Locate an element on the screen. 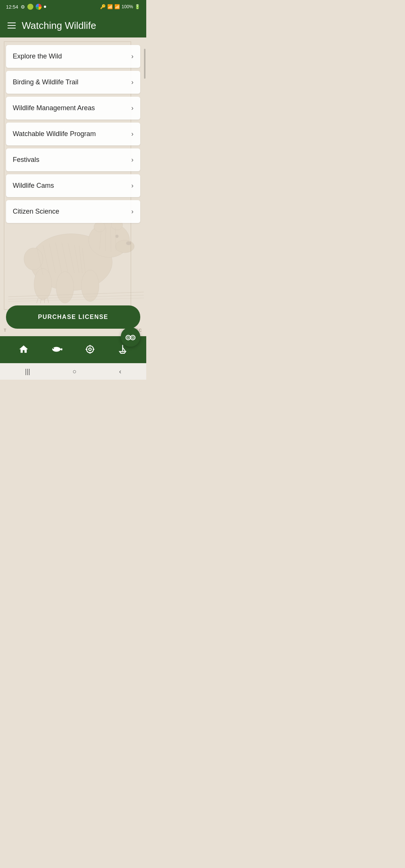 The width and height of the screenshot is (405, 868). home-icon is located at coordinates (24, 349).